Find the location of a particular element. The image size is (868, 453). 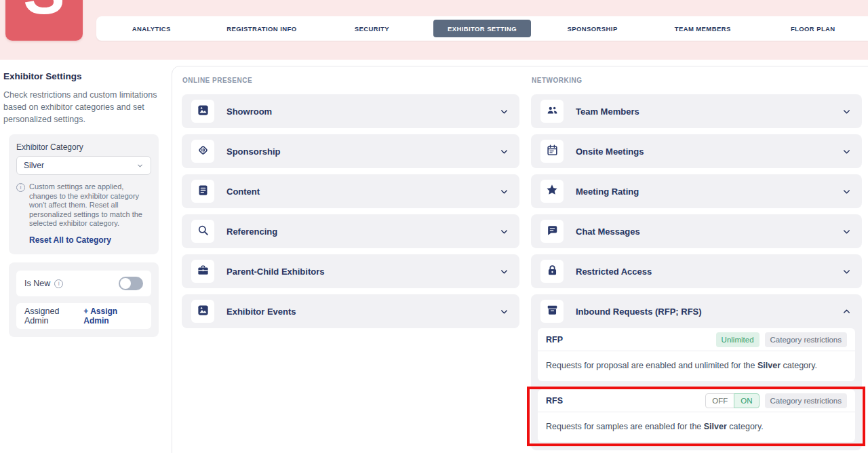

tab-exhibitor-setting: EXHIBITOR SETTING is located at coordinates (483, 28).